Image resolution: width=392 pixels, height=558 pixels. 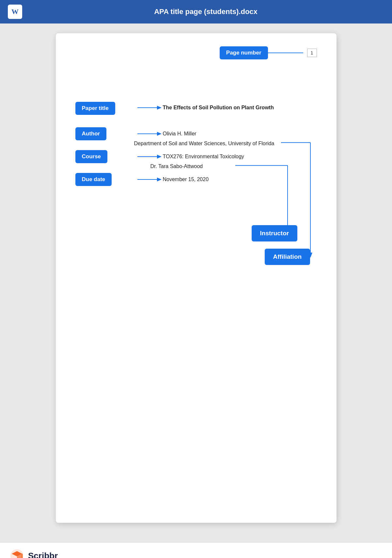 What do you see at coordinates (288, 53) in the screenshot?
I see `page-number-connector` at bounding box center [288, 53].